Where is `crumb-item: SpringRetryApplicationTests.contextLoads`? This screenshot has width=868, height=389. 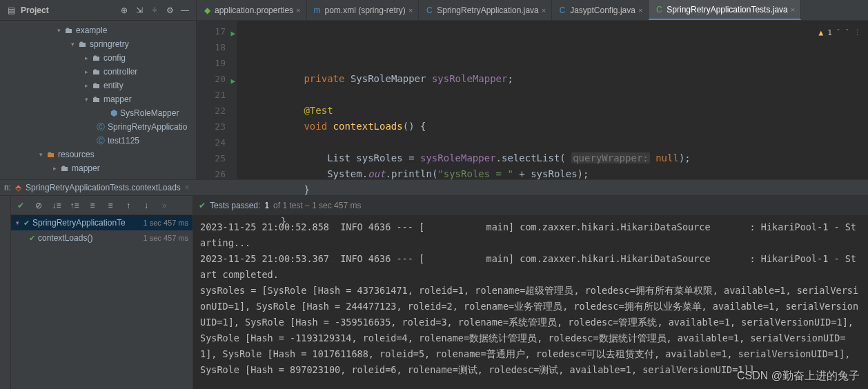
crumb-item: SpringRetryApplicationTests.contextLoads is located at coordinates (103, 188).